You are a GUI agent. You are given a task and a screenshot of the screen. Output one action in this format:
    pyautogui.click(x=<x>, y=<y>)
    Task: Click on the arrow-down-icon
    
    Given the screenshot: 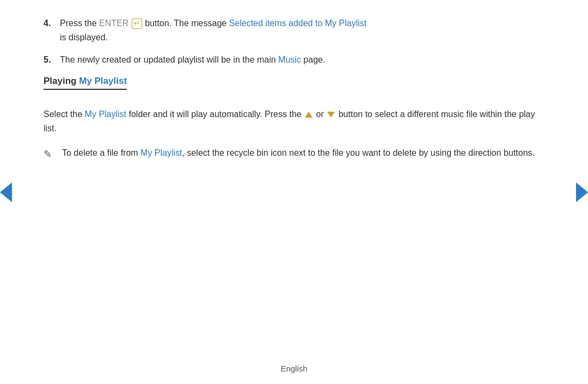 What is the action you would take?
    pyautogui.click(x=331, y=114)
    